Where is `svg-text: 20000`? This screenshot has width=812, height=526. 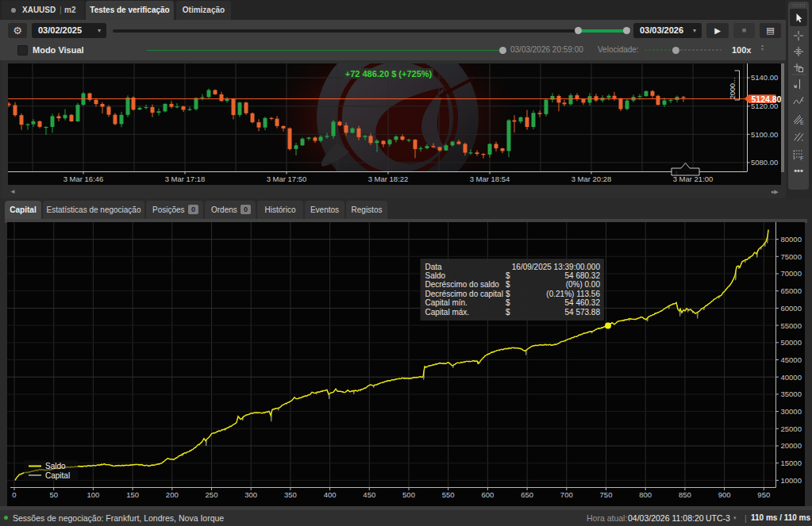
svg-text: 20000 is located at coordinates (791, 446).